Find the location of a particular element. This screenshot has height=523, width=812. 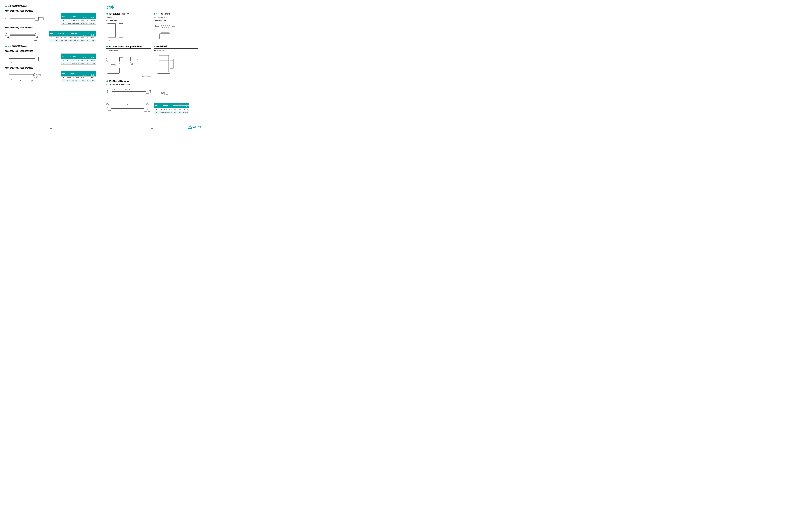

svg-text: 68 is located at coordinates (107, 31).